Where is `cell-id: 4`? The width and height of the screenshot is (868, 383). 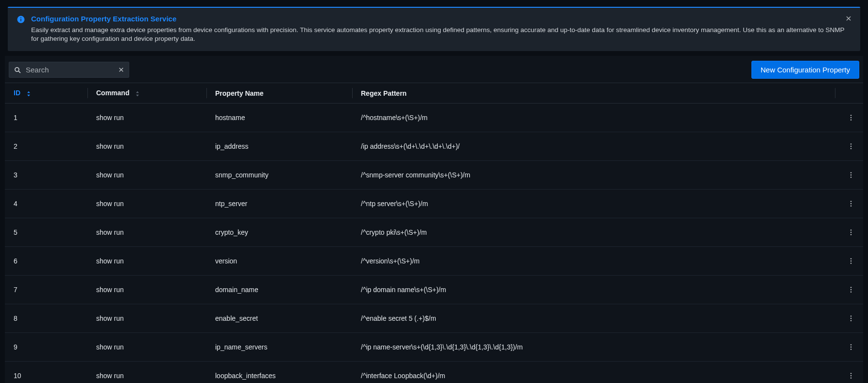 cell-id: 4 is located at coordinates (46, 203).